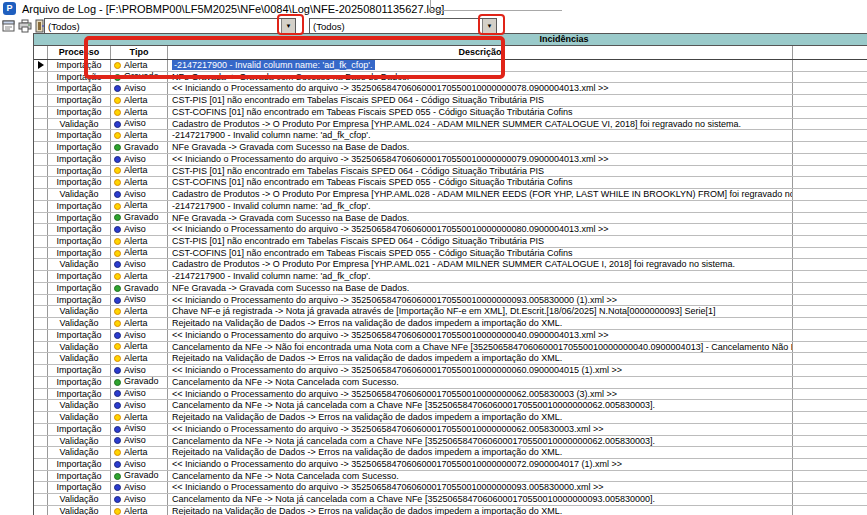  I want to click on row-description-text: << Iniciando o Processamento do arquivo …, so click(390, 159).